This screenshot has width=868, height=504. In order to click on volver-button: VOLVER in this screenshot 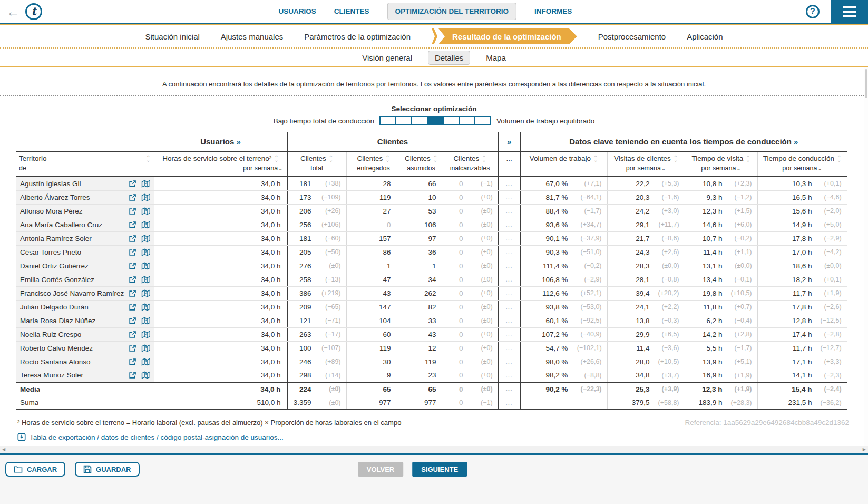, I will do `click(381, 469)`.